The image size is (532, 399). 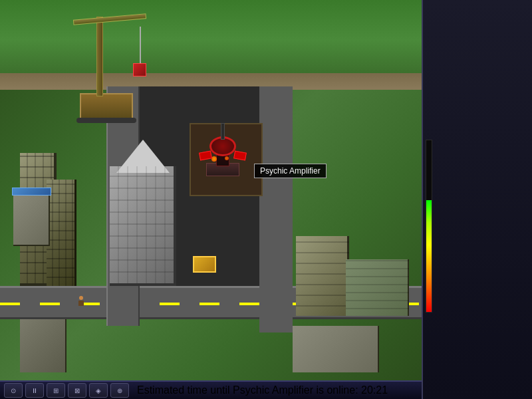 What do you see at coordinates (429, 226) in the screenshot?
I see `energy-bar-container` at bounding box center [429, 226].